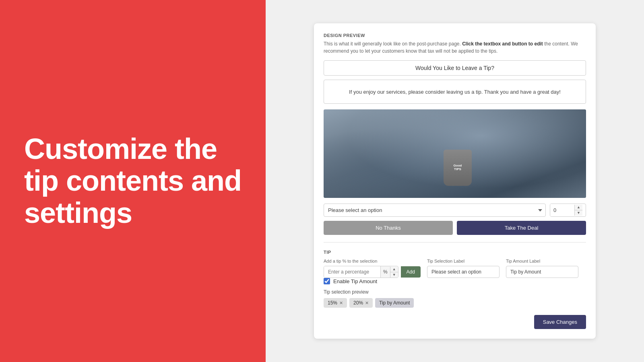  What do you see at coordinates (455, 292) in the screenshot?
I see `tip-preview-label: Tip selection preview` at bounding box center [455, 292].